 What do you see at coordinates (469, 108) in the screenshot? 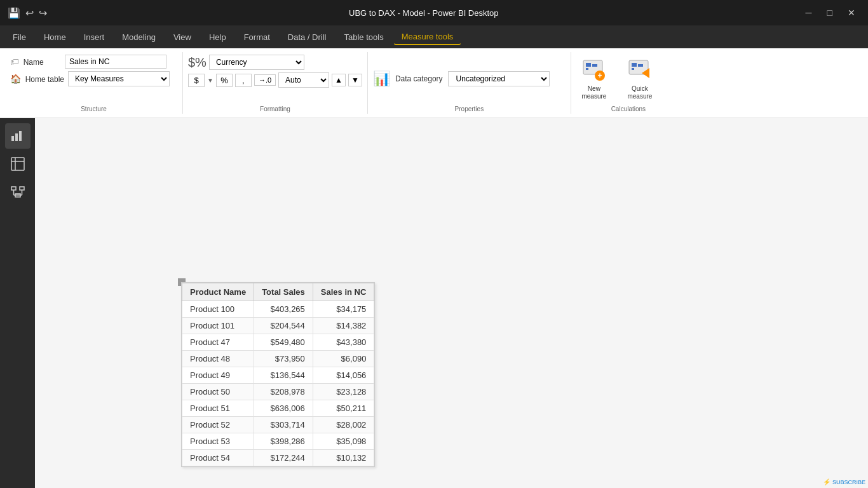
I see `properties-label: Properties` at bounding box center [469, 108].